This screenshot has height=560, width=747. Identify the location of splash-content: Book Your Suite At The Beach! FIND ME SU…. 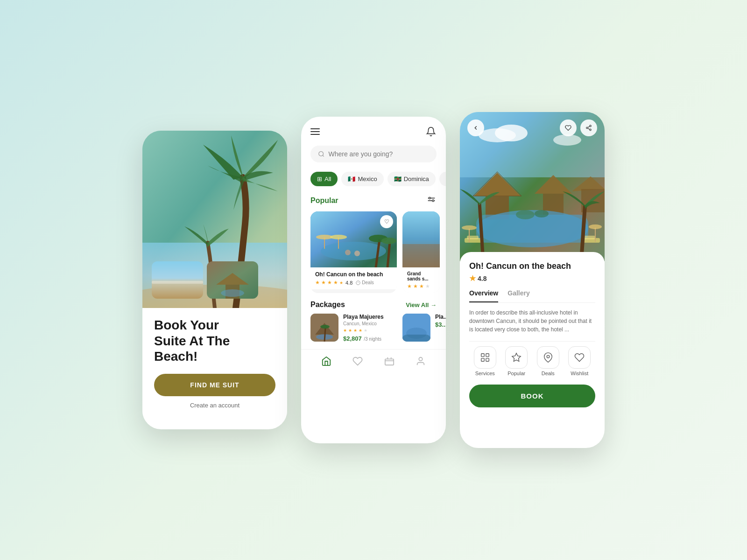
(215, 364).